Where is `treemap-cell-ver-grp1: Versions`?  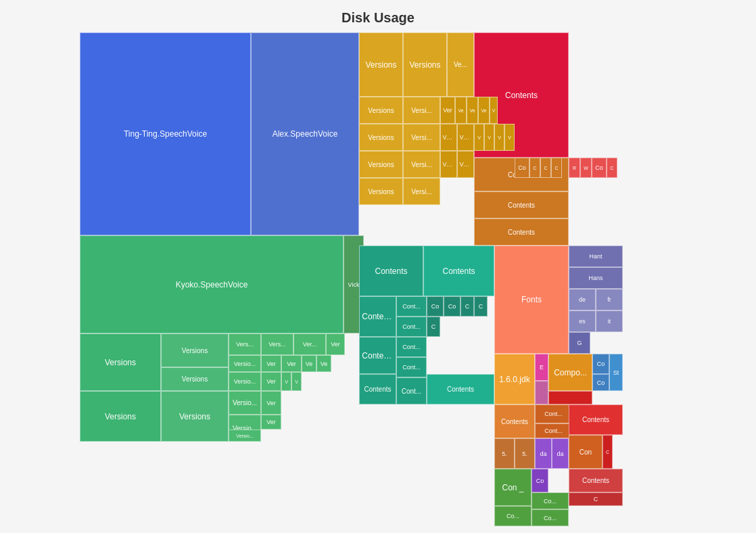 treemap-cell-ver-grp1: Versions is located at coordinates (381, 65).